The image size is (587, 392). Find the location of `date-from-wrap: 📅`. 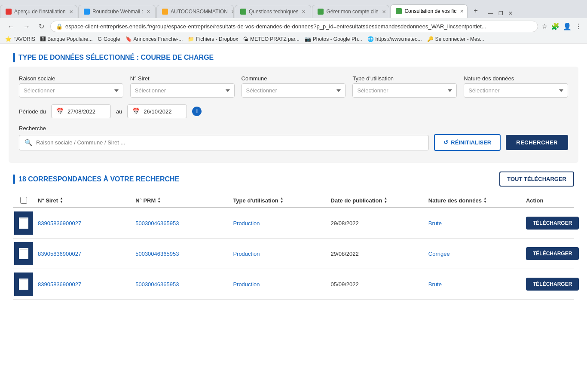

date-from-wrap: 📅 is located at coordinates (81, 111).